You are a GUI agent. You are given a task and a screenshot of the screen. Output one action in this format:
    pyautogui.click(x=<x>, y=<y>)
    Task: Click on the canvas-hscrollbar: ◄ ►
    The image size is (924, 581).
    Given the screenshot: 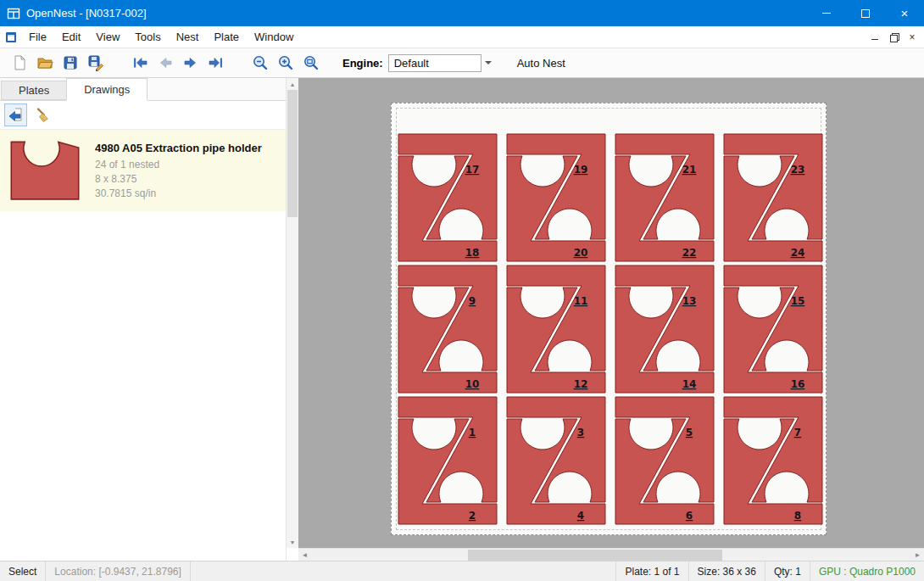 What is the action you would take?
    pyautogui.click(x=611, y=555)
    